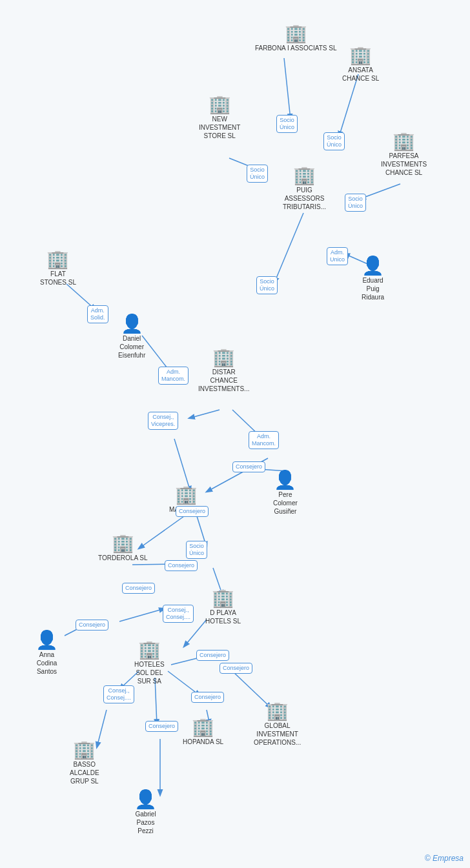 This screenshot has width=470, height=868. Describe the element at coordinates (208, 697) in the screenshot. I see `badge-consejero-8: Consejero` at that location.